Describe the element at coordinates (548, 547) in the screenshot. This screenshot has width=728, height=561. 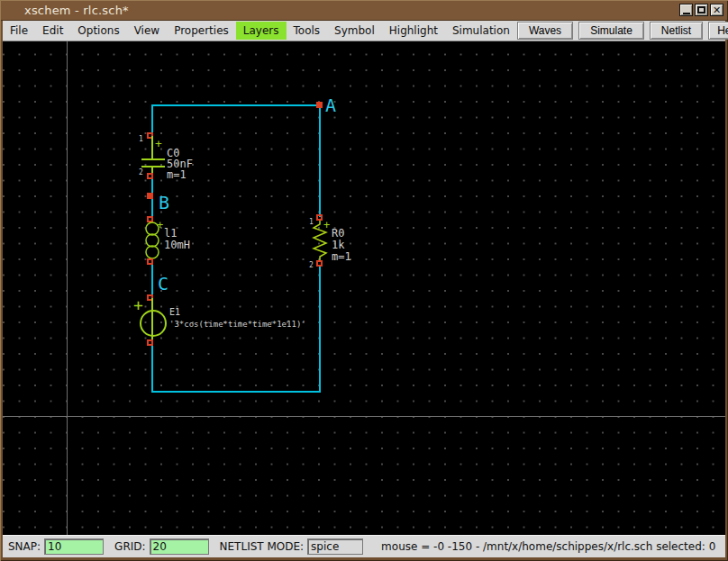
I see `mouse-coordinates-info: mouse = -0 -150 - /mnt/x/home/schippes/x…` at that location.